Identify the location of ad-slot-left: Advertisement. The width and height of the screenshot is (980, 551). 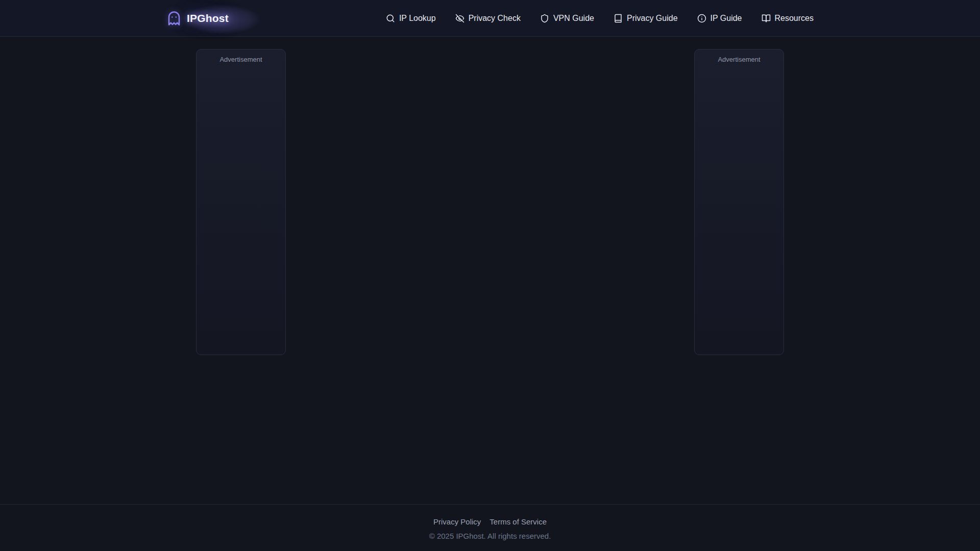
(241, 202).